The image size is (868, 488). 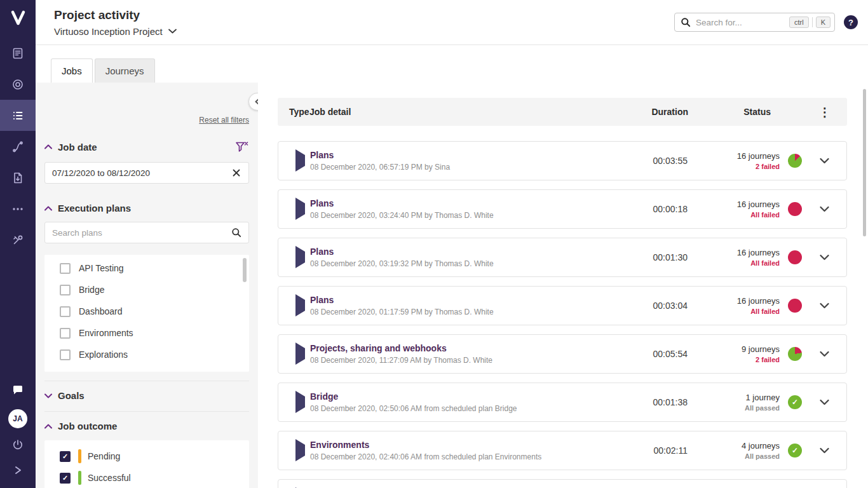 I want to click on reset-all-filters-link: Reset all filters, so click(x=147, y=120).